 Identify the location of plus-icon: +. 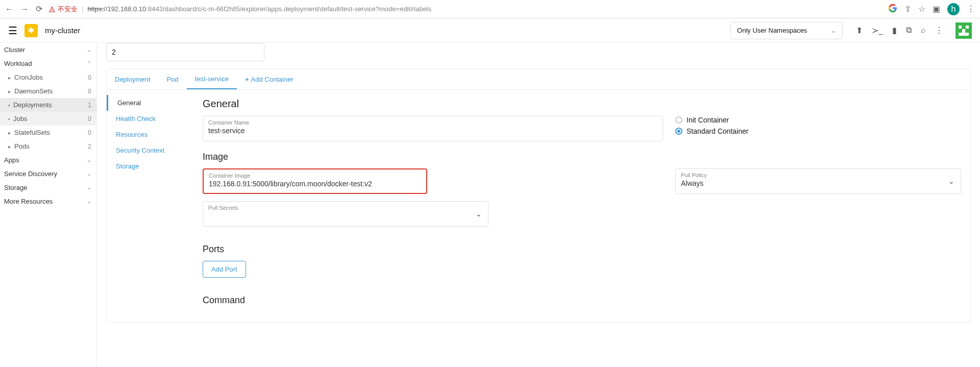
(247, 80).